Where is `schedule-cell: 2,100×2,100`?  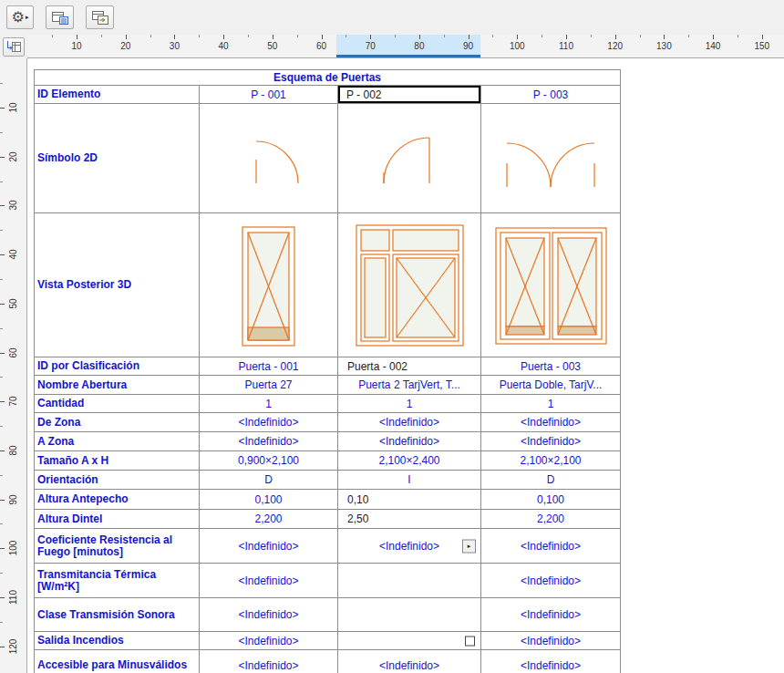 schedule-cell: 2,100×2,100 is located at coordinates (551, 461).